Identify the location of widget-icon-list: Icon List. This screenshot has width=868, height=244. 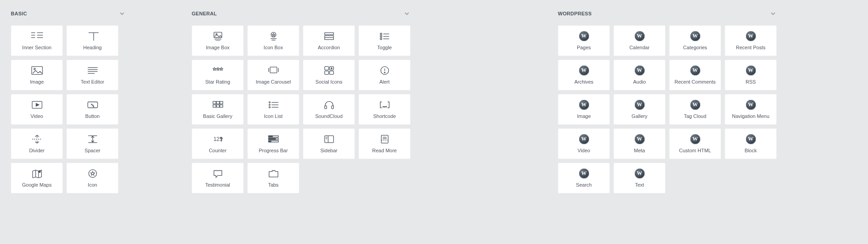
(273, 109).